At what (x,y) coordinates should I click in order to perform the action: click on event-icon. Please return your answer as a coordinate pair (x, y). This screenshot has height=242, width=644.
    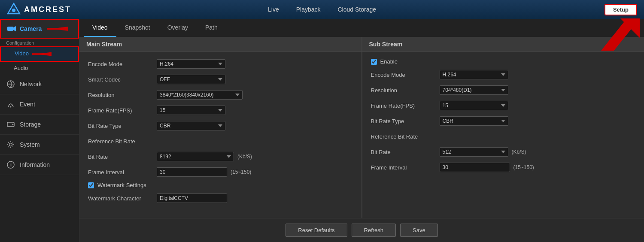
    Looking at the image, I should click on (11, 104).